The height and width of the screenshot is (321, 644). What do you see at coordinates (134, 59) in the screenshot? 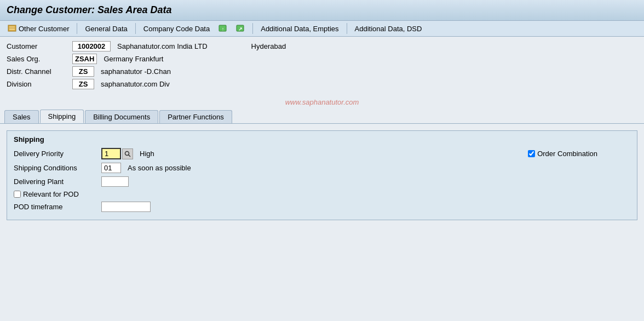
I see `sales-org-desc: Germany Frankfurt` at bounding box center [134, 59].